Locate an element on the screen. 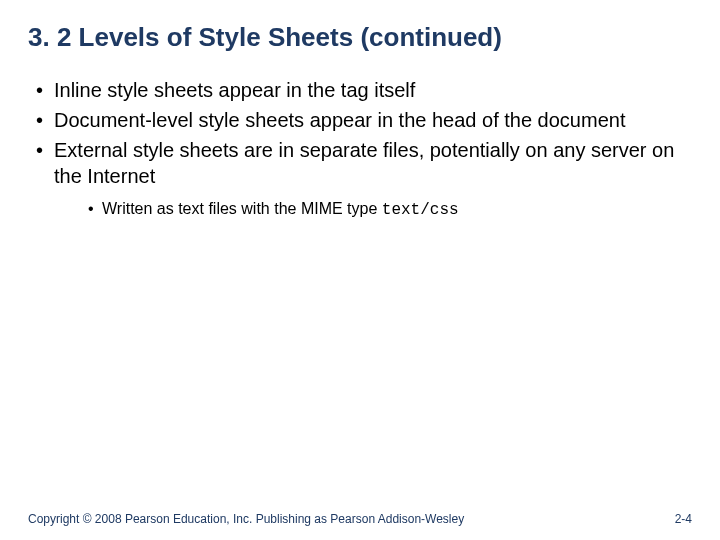  bullet-item: Document-level style sheets appear in th… is located at coordinates (364, 120).